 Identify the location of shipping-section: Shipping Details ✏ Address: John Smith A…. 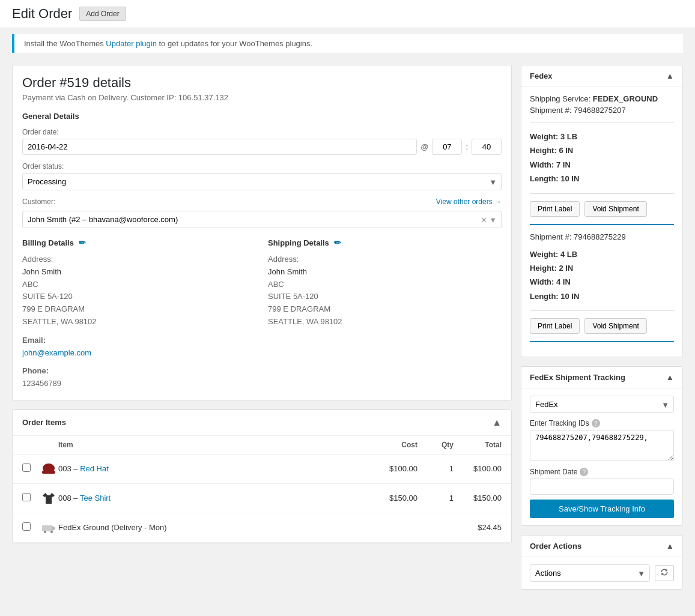
(384, 314).